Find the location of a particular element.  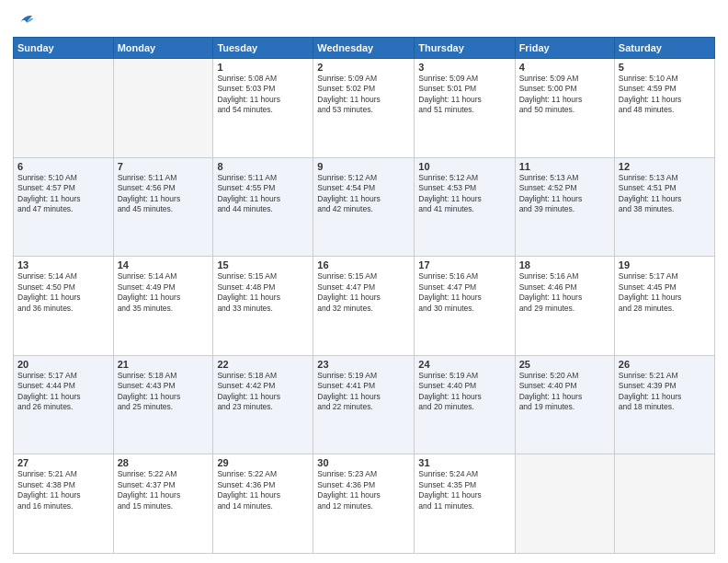

calendar-day: 10Sunrise: 5:12 AM Sunset: 4:53 PM Dayli… is located at coordinates (465, 207).